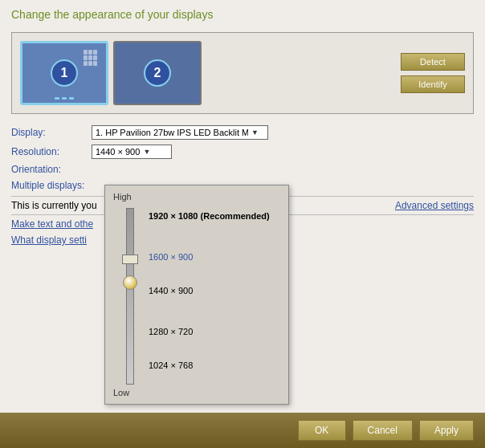 Image resolution: width=485 pixels, height=448 pixels. What do you see at coordinates (52, 224) in the screenshot?
I see `make-text-link: Make text and othe` at bounding box center [52, 224].